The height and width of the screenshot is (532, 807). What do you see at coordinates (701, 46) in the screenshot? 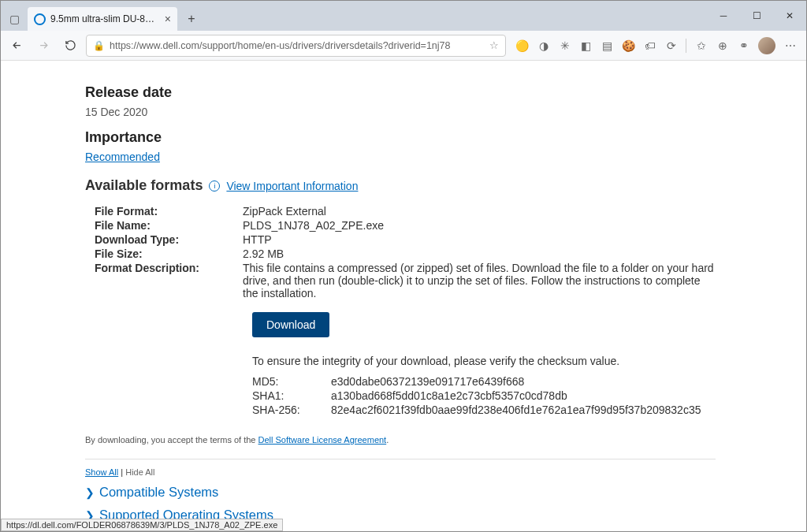
I see `favorites-icon: ✩` at bounding box center [701, 46].